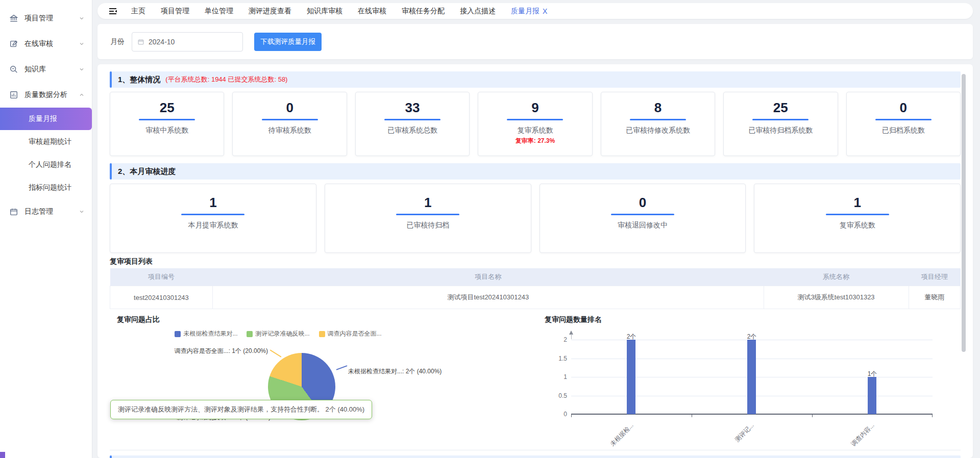 The height and width of the screenshot is (458, 980). I want to click on sidebar-item-online-review: 在线审核, so click(46, 44).